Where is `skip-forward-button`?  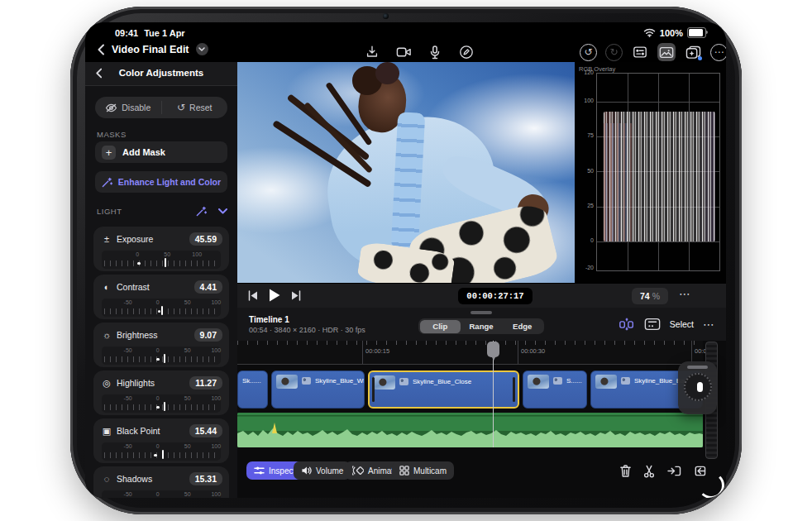 skip-forward-button is located at coordinates (296, 298).